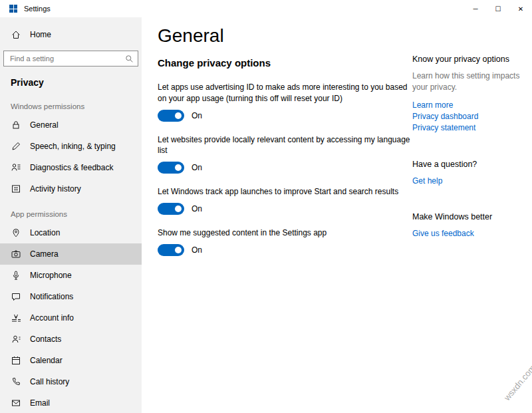  I want to click on sidebar-item-call-history: Call history, so click(70, 382).